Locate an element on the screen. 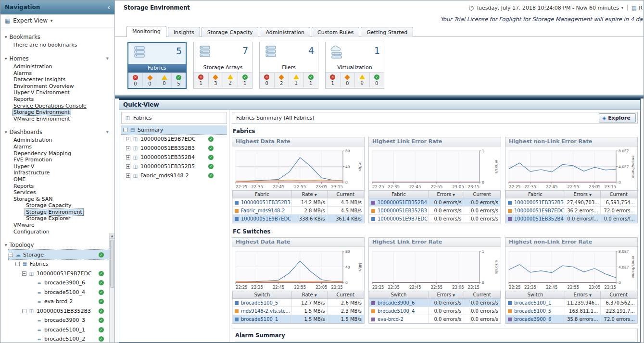 The width and height of the screenshot is (644, 343). dashboards-item: Storage Explorer is located at coordinates (65, 219).